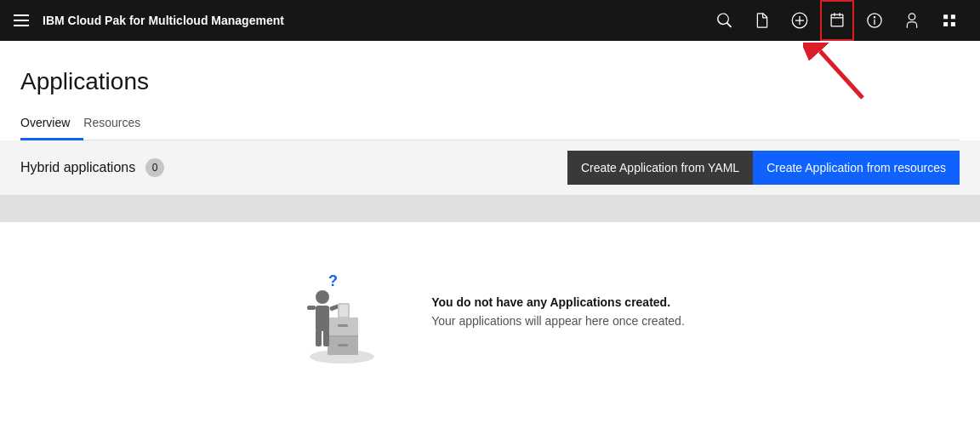 The width and height of the screenshot is (980, 429). What do you see at coordinates (78, 168) in the screenshot?
I see `section-title: Hybrid applications` at bounding box center [78, 168].